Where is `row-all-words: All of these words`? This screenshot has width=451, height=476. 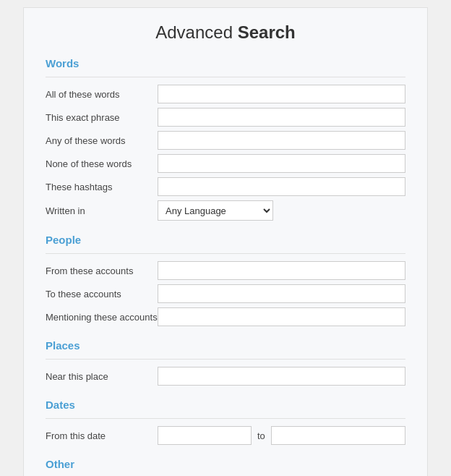 row-all-words: All of these words is located at coordinates (226, 94).